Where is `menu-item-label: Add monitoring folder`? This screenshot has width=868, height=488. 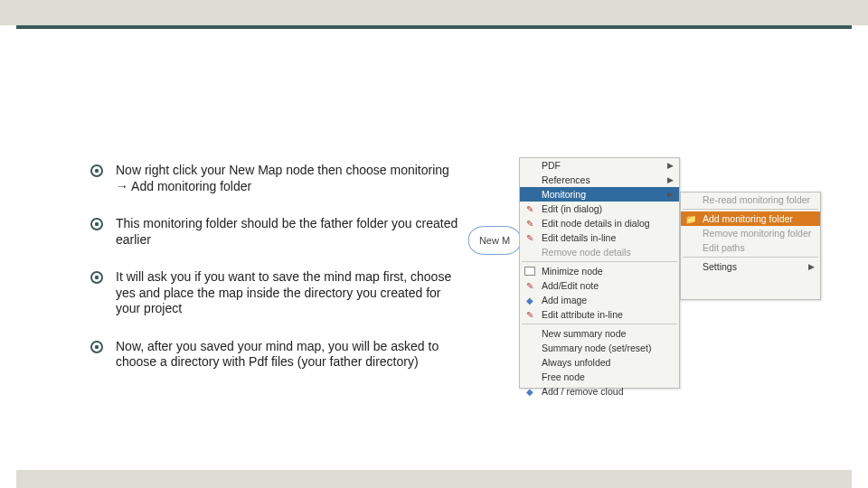 menu-item-label: Add monitoring folder is located at coordinates (759, 219).